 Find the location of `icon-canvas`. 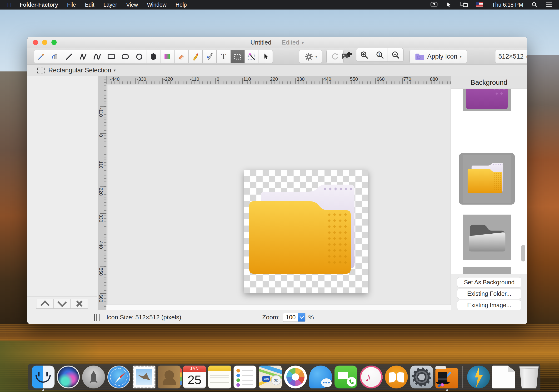

icon-canvas is located at coordinates (306, 231).